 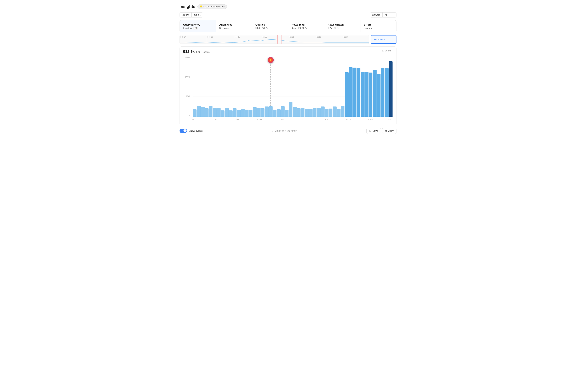 I want to click on drag-hint: ⤢ Drag-select to zoom in, so click(x=285, y=131).